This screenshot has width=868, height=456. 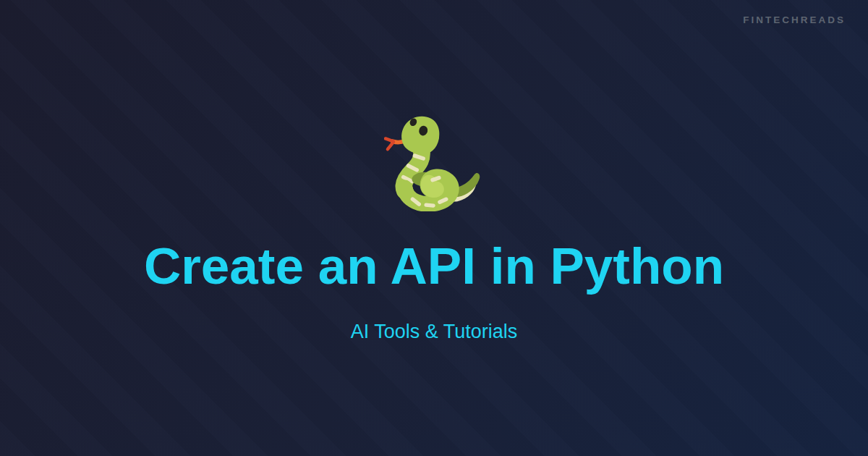 I want to click on snake-coil-tip, so click(x=433, y=187).